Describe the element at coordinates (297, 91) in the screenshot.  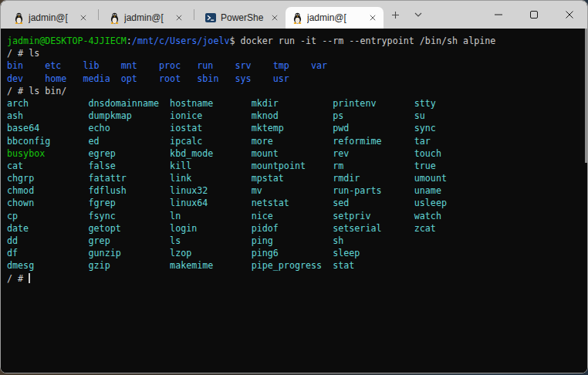
I see `terminal-line: / # ls bin/` at that location.